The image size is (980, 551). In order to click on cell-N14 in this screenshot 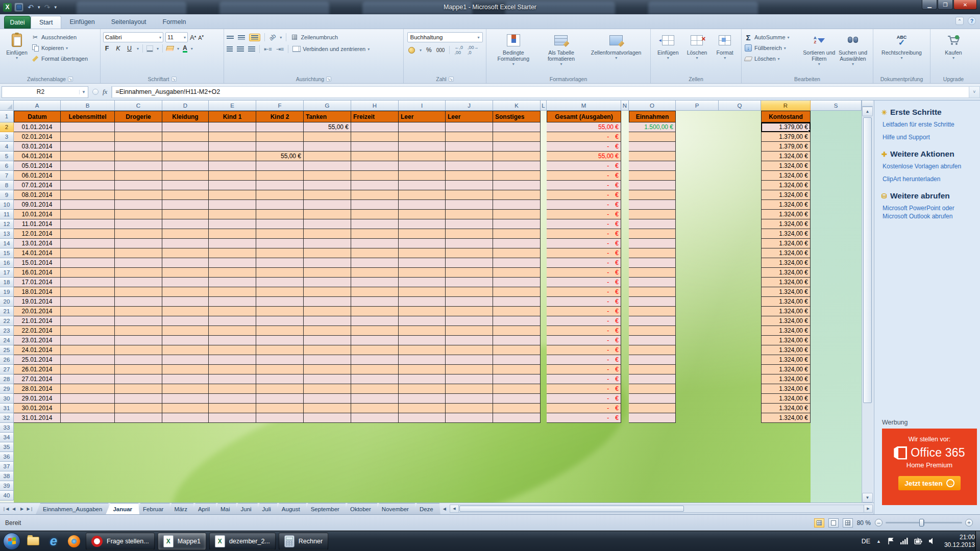, I will do `click(625, 244)`.